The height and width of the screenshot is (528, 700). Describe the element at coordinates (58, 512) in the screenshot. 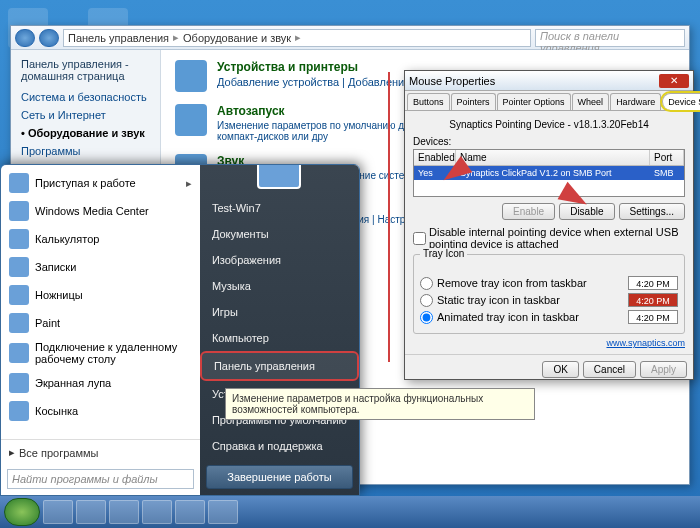

I see `taskbar-ie-icon` at that location.